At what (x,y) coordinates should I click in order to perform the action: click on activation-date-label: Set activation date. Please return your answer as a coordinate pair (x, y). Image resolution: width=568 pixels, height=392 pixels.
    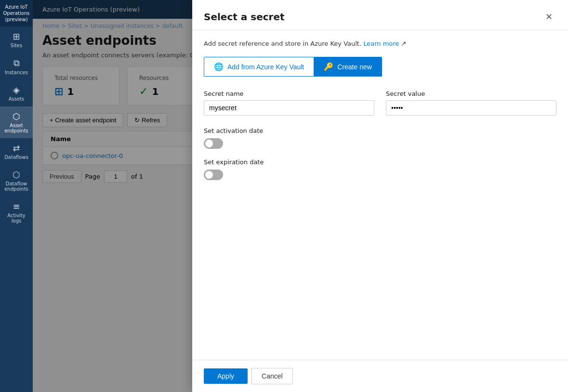
    Looking at the image, I should click on (380, 131).